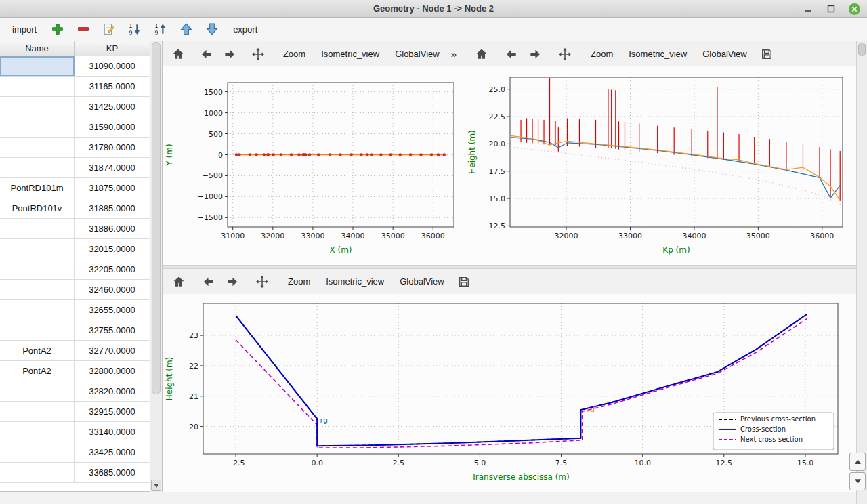 The height and width of the screenshot is (504, 867). Describe the element at coordinates (135, 29) in the screenshot. I see `sort-descending-button: 1 9` at that location.